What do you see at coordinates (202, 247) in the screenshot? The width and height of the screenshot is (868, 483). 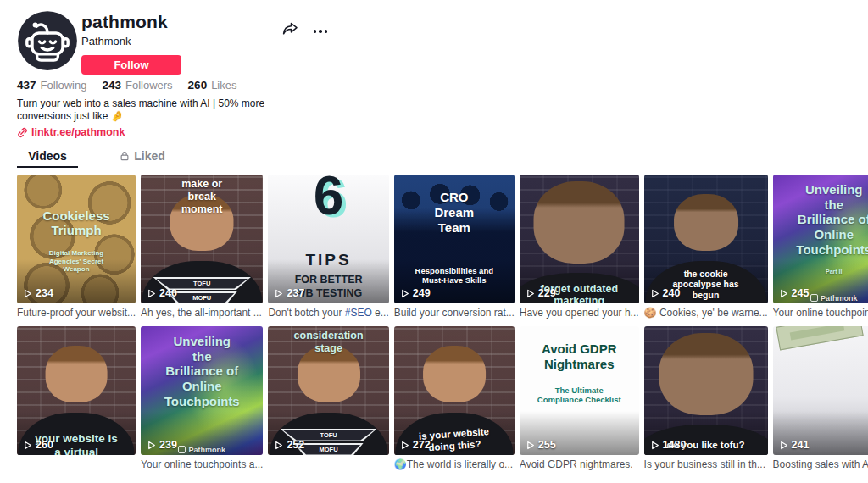 I see `video-card: make orbreakmomentTOFUMOFU240Ah yes, the…` at bounding box center [202, 247].